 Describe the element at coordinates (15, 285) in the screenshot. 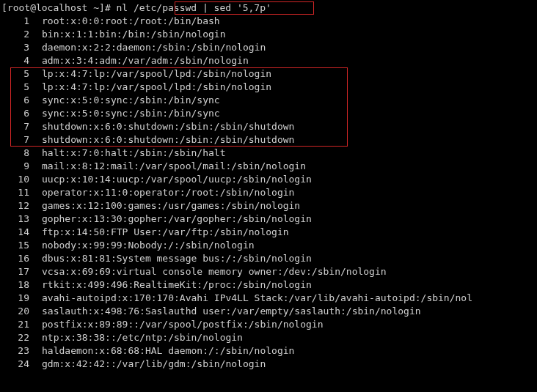

I see `line-number: 18` at that location.